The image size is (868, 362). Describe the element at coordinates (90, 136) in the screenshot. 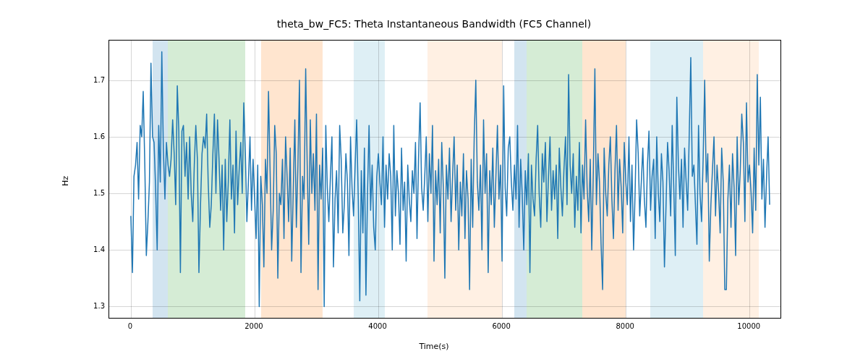

I see `y-tick-label: 1.6` at that location.